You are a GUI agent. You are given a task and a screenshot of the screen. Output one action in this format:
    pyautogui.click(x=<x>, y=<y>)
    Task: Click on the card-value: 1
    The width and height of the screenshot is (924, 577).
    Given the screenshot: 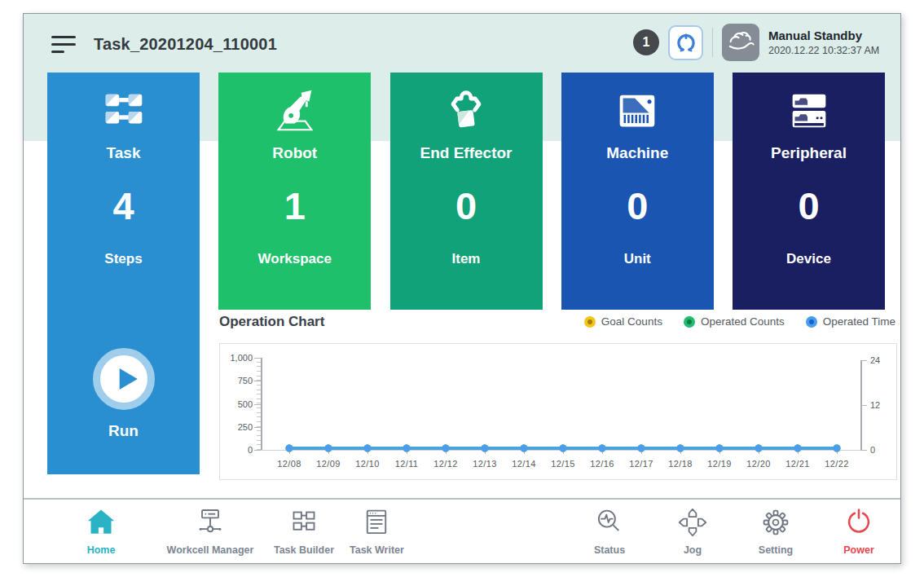 What is the action you would take?
    pyautogui.click(x=295, y=205)
    